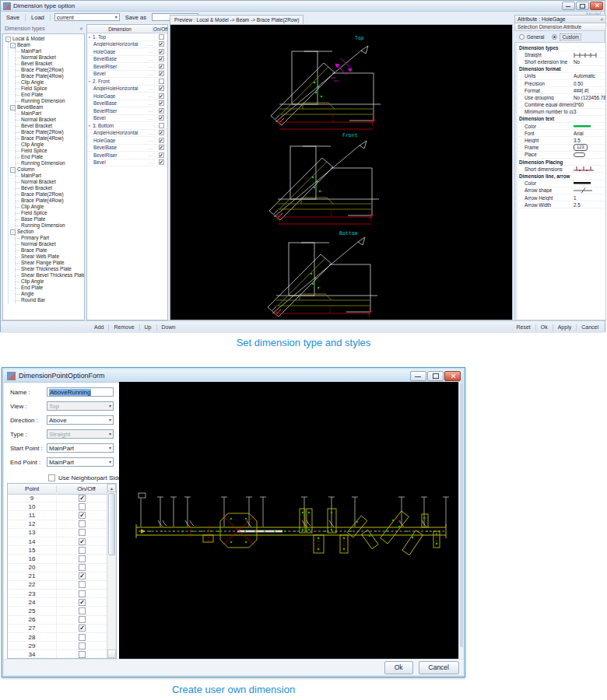 The height and width of the screenshot is (700, 607). I want to click on tree-item-base-plate: Base Plate, so click(50, 219).